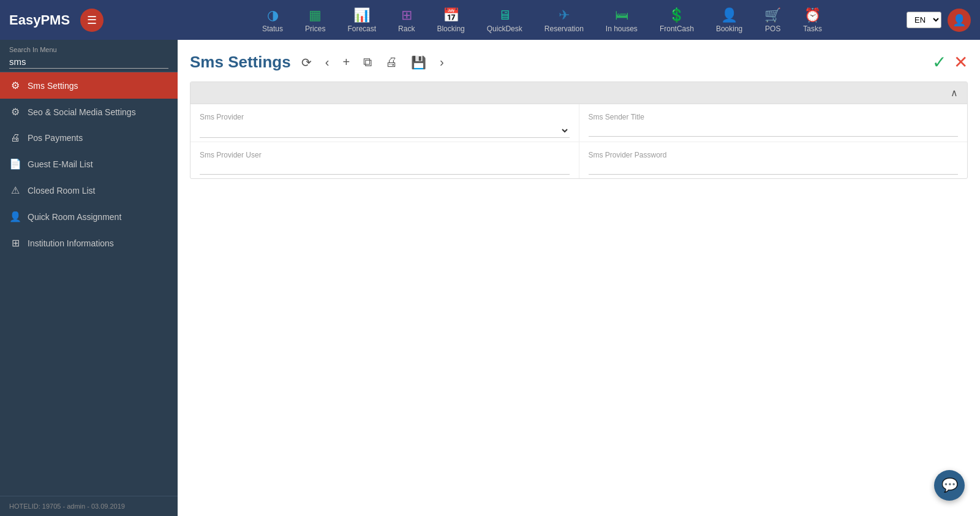 The height and width of the screenshot is (516, 980). What do you see at coordinates (442, 63) in the screenshot?
I see `forward-button: ›` at bounding box center [442, 63].